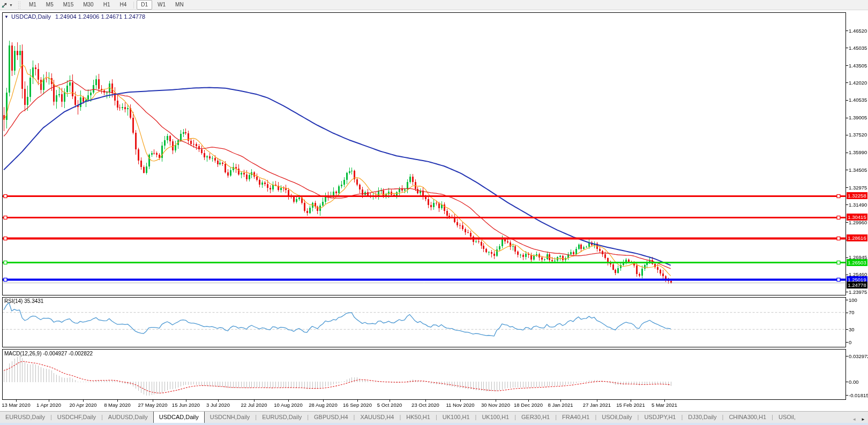 The image size is (868, 425). What do you see at coordinates (331, 418) in the screenshot?
I see `tab-gbpusd-h4: GBPUSD,H4` at bounding box center [331, 418].